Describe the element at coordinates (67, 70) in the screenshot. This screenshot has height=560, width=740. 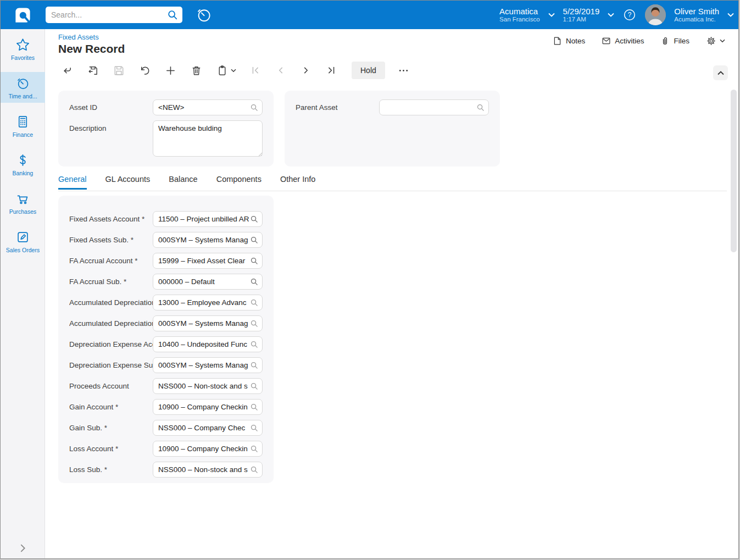
I see `back-button` at that location.